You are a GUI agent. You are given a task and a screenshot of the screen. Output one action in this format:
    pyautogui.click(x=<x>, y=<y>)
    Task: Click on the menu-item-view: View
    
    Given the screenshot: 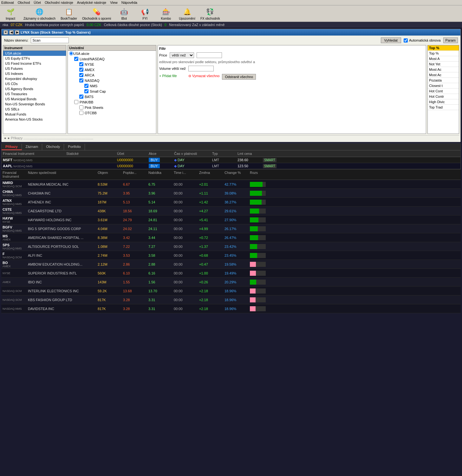 What is the action you would take?
    pyautogui.click(x=114, y=3)
    